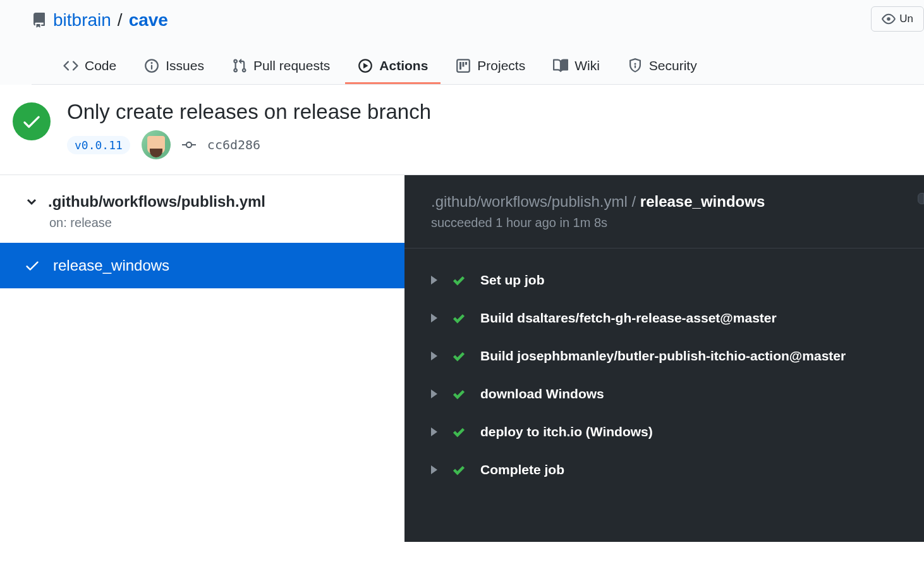 Image resolution: width=924 pixels, height=564 pixels. I want to click on step-name: Build josephbmanley/butler-publish-itchi…, so click(663, 356).